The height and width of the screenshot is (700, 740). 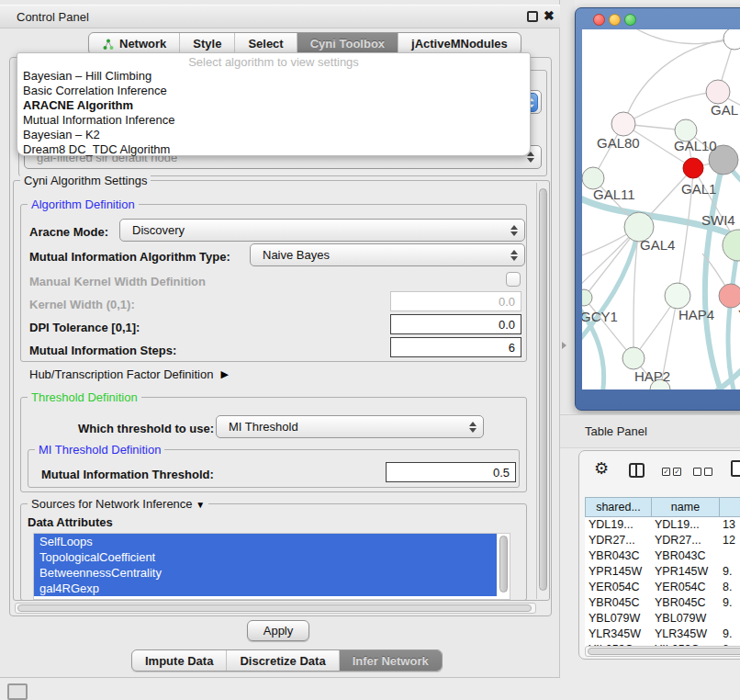 I want to click on data-attributes-list: SelfLoops TopologicalCoefficient Between…, so click(x=272, y=566).